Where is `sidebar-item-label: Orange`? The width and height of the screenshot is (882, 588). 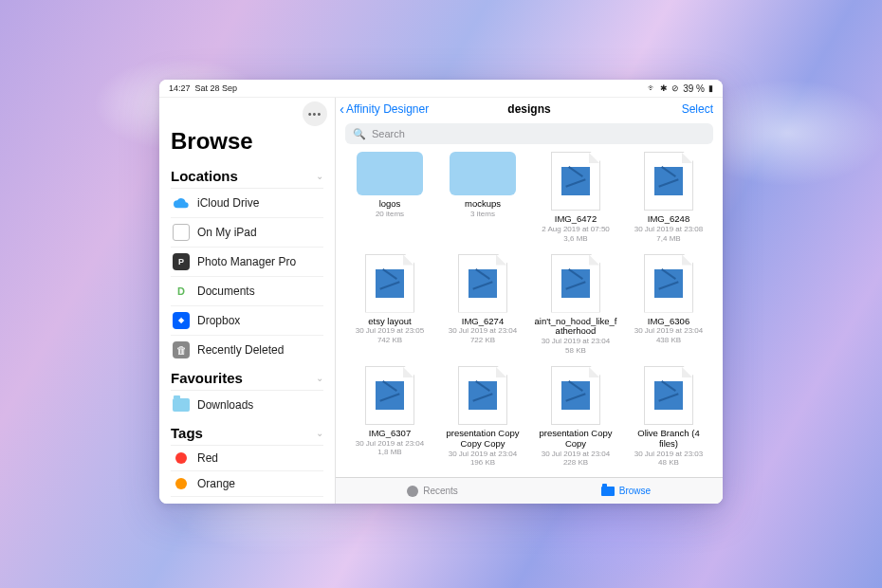
sidebar-item-label: Orange is located at coordinates (216, 484).